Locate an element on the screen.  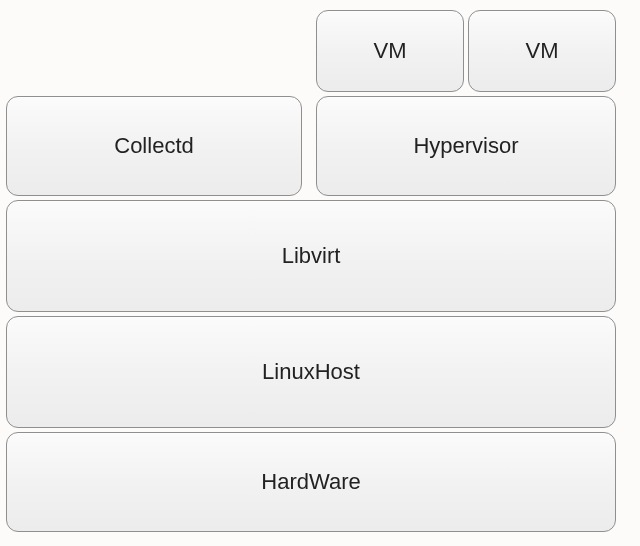
hardware-label: HardWare is located at coordinates (310, 482).